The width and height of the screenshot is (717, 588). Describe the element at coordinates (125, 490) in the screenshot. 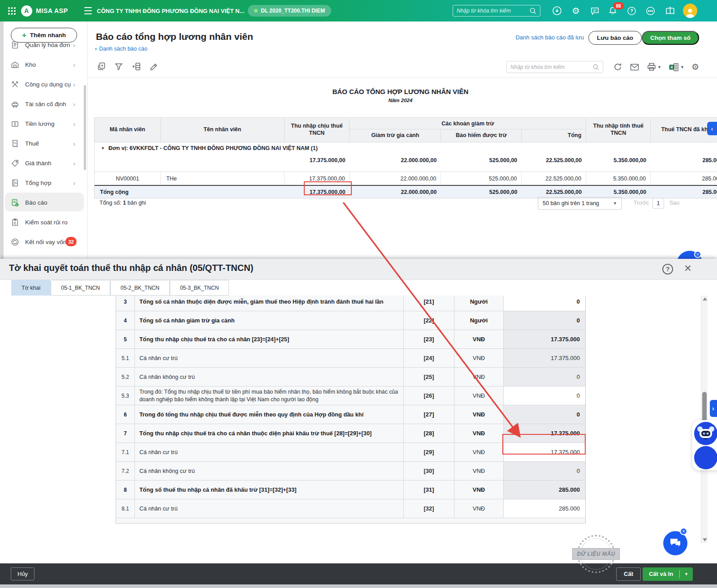

I see `row-number: 8` at that location.